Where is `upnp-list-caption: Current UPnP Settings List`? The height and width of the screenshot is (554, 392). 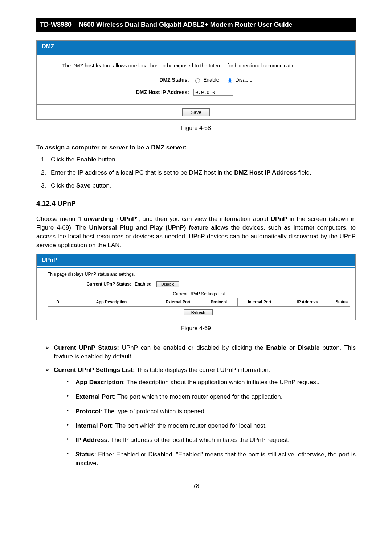
upnp-list-caption: Current UPnP Settings List is located at coordinates (199, 294).